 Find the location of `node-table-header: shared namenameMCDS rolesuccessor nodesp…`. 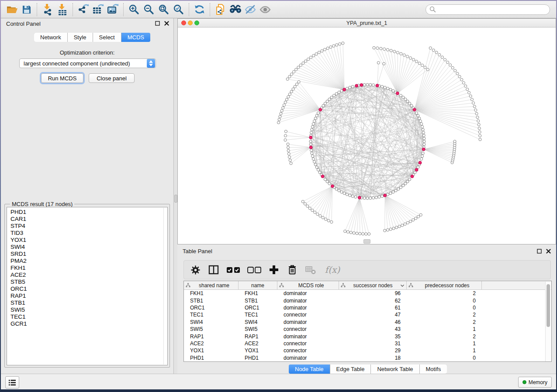

node-table-header: shared namenameMCDS rolesuccessor nodesp… is located at coordinates (368, 285).